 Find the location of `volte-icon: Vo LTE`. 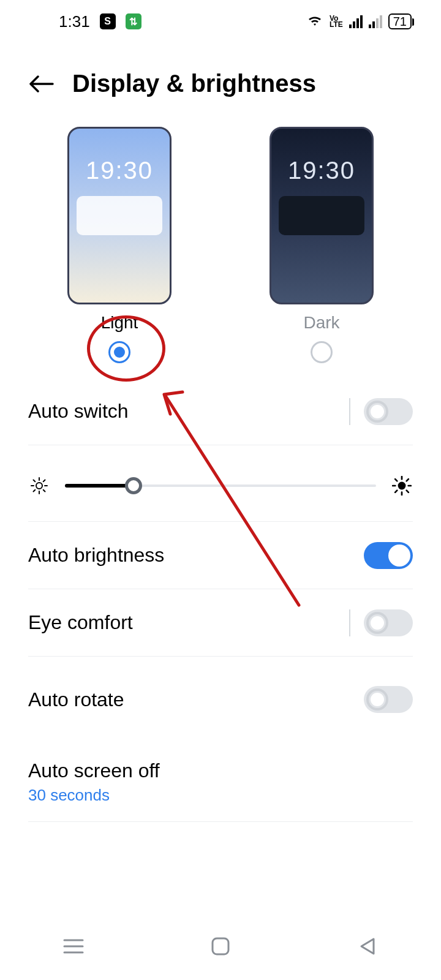

volte-icon: Vo LTE is located at coordinates (336, 21).